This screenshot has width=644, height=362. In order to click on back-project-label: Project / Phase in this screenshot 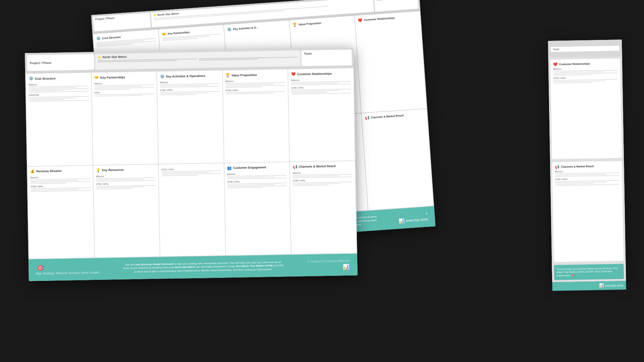, I will do `click(121, 17)`.